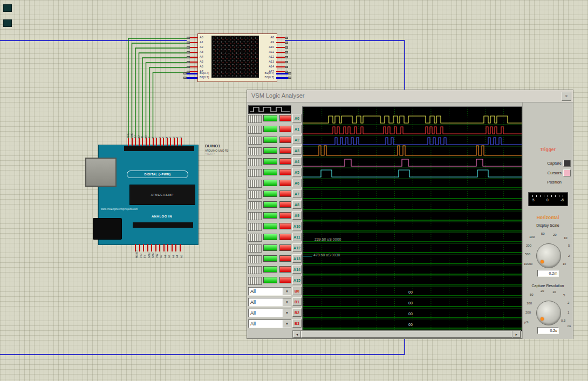  I want to click on position-scale-numbers: 5 0 -5, so click(548, 200).